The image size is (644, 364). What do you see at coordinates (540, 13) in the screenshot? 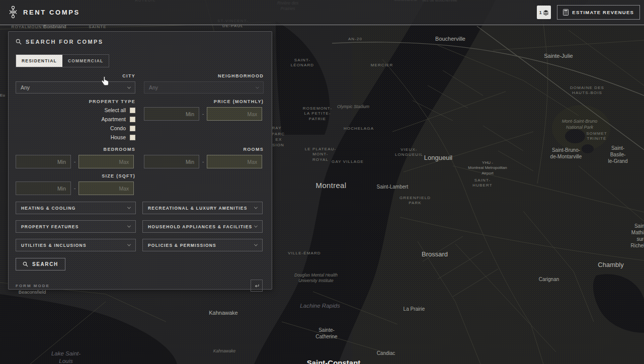
I see `layers-count: 1` at bounding box center [540, 13].